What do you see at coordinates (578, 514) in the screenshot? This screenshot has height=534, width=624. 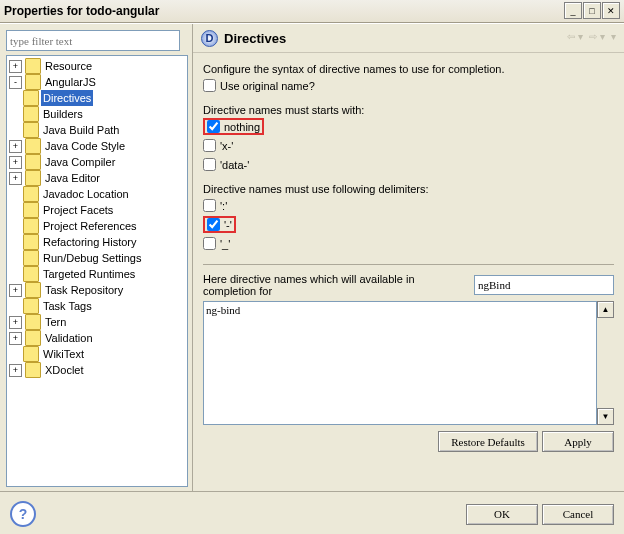 I see `cancel-button: Cancel` at bounding box center [578, 514].